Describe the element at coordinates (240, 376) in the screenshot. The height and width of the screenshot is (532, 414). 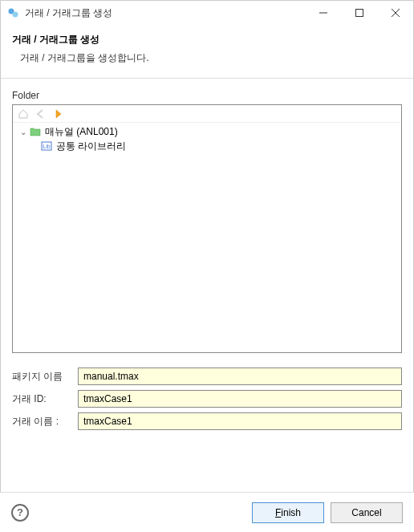
I see `package-input` at that location.